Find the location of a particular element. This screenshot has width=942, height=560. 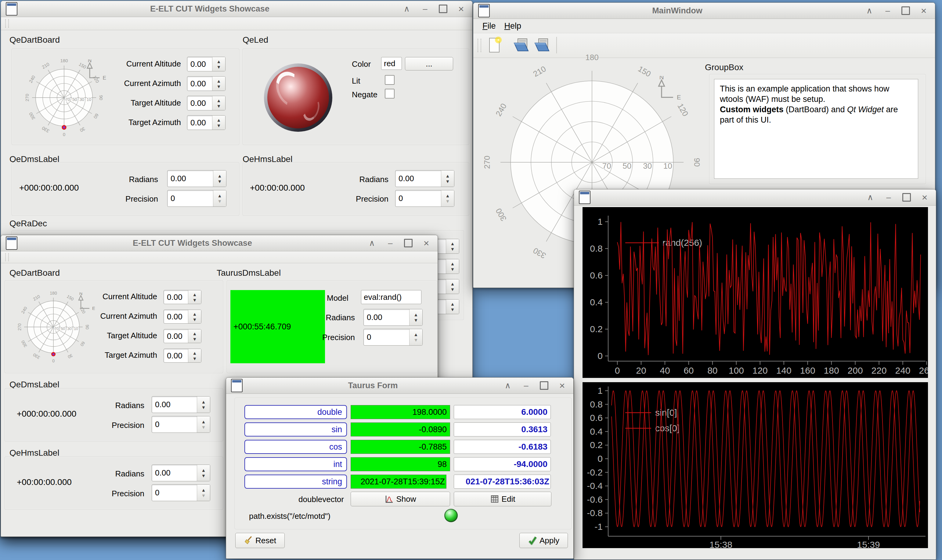

negate-checkbox is located at coordinates (390, 94).